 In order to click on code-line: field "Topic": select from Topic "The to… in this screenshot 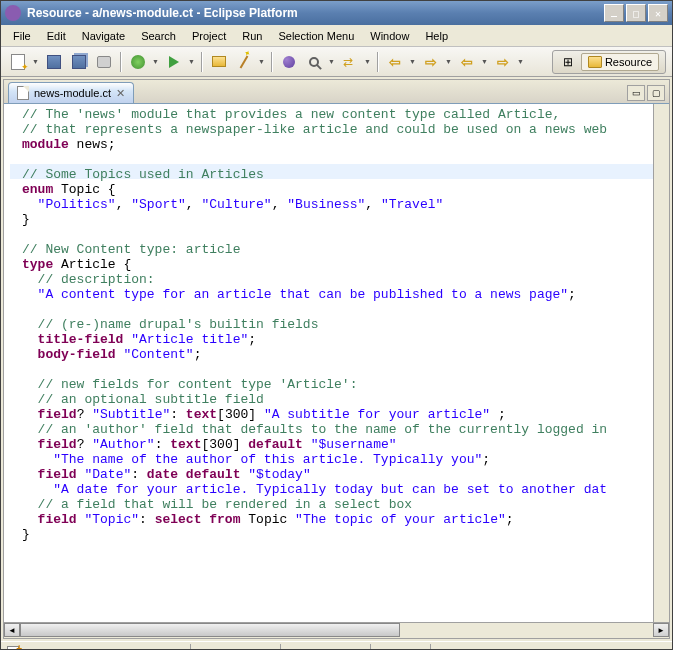, I will do `click(342, 520)`.